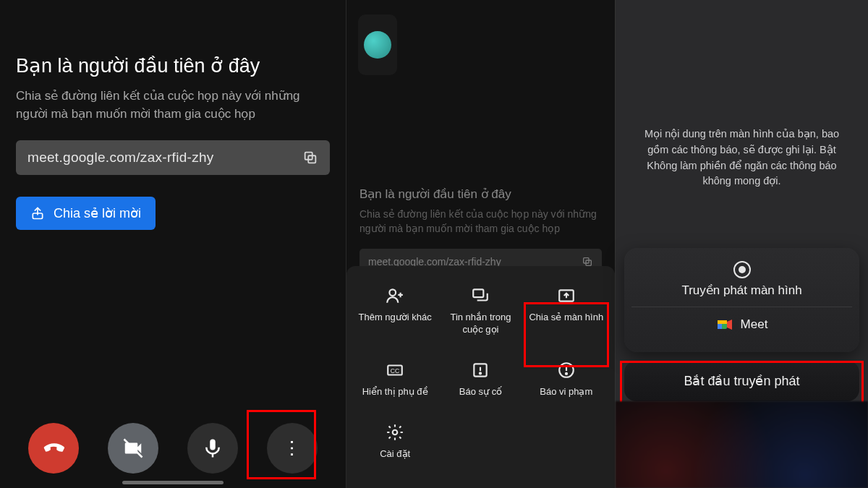 The width and height of the screenshot is (868, 488). I want to click on menu-label: Hiển thị phụ đề, so click(395, 392).